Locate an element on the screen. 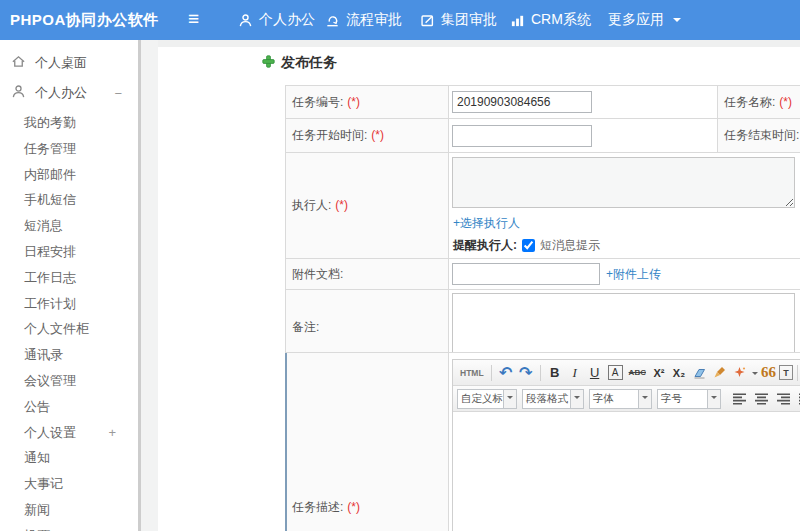  bold-button: B is located at coordinates (555, 373).